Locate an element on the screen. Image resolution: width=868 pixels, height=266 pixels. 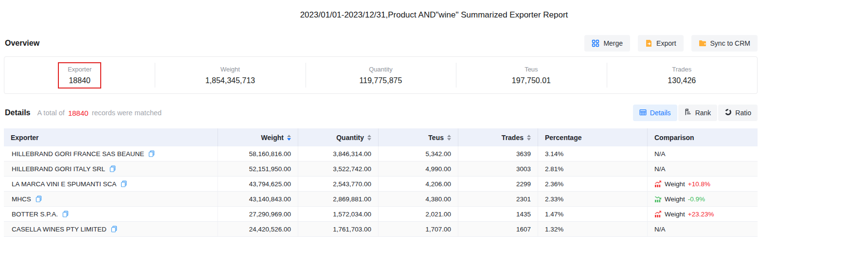
quantity-cell: 3,846,314.00 is located at coordinates (339, 154).